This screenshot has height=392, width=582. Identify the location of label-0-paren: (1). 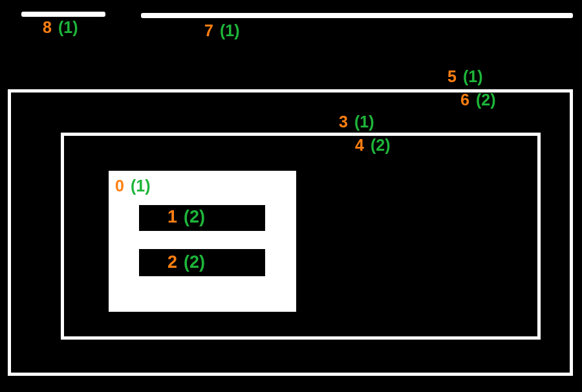
(141, 186).